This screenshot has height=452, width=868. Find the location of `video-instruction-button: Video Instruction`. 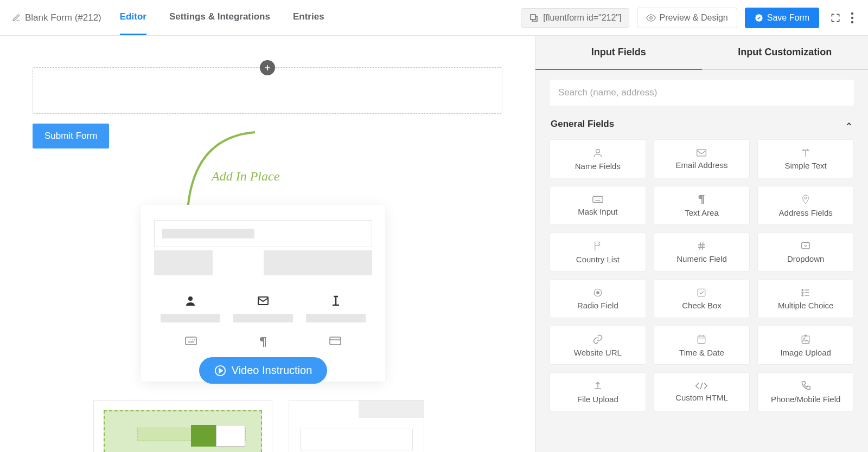

video-instruction-button: Video Instruction is located at coordinates (264, 371).